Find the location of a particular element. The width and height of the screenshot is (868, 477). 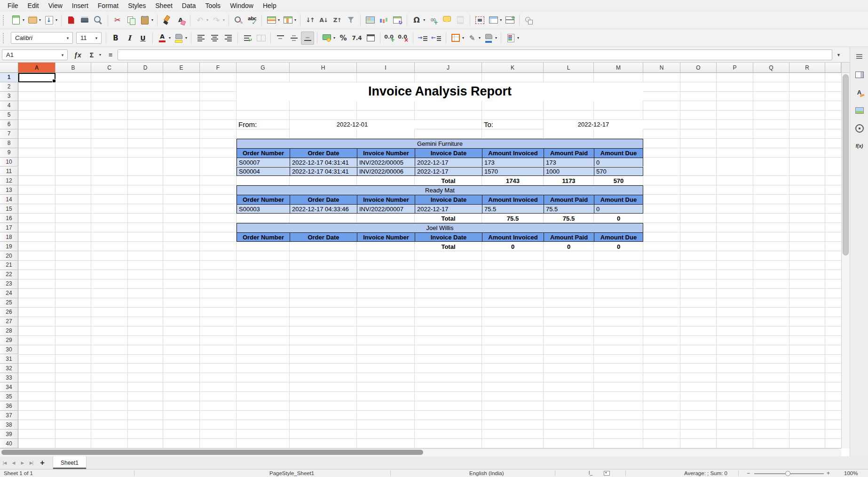

column-header-cell: Amount Paid is located at coordinates (569, 153).